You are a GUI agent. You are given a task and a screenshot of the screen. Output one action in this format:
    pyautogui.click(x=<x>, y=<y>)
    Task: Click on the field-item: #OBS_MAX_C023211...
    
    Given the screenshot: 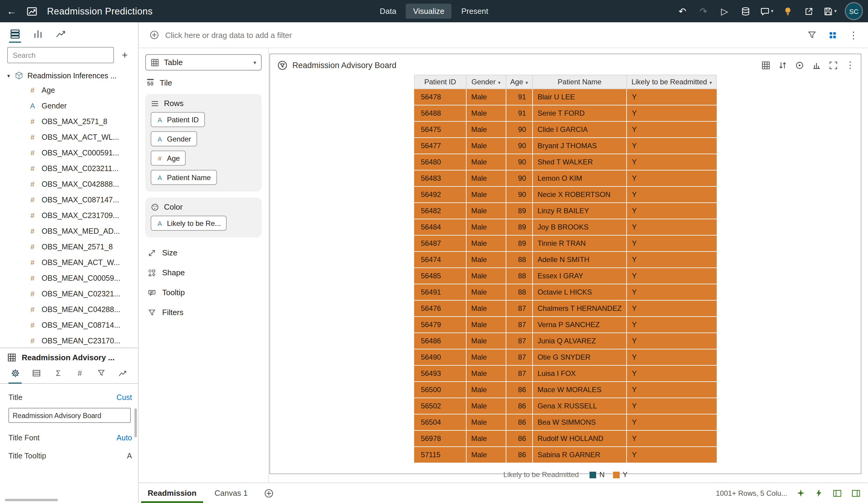 What is the action you would take?
    pyautogui.click(x=69, y=169)
    